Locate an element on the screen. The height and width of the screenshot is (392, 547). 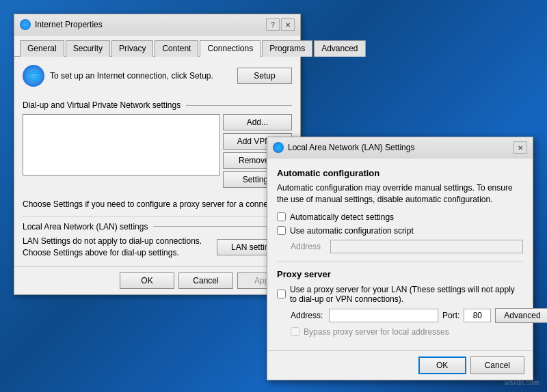
lan-desc: LAN Settings do not apply to dial-up con… is located at coordinates (120, 247).